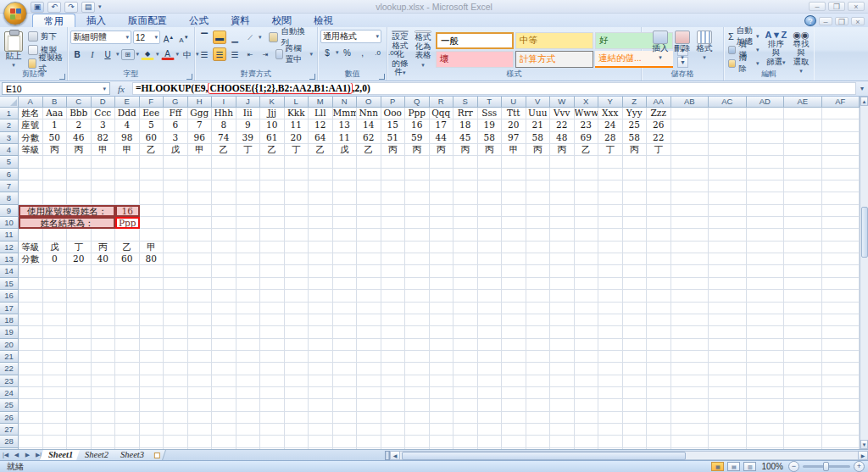 This screenshot has height=472, width=868. Describe the element at coordinates (297, 259) in the screenshot. I see `cell-L13` at that location.